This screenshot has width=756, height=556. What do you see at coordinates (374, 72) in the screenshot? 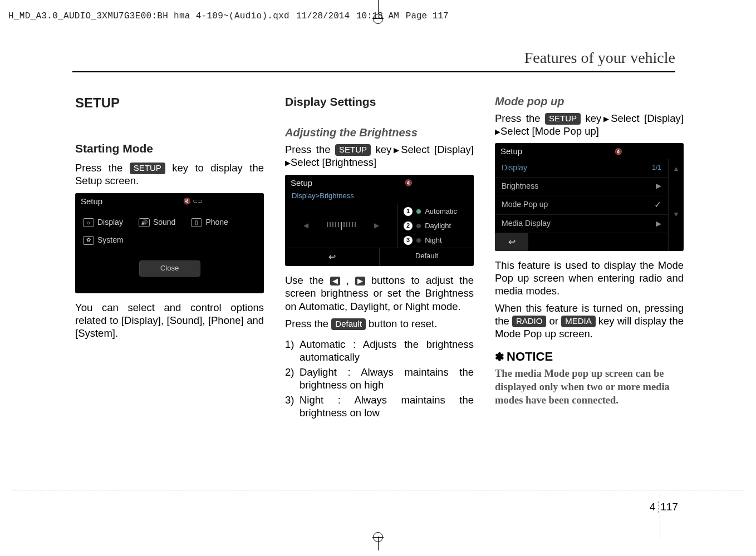
I see `header-rule` at bounding box center [374, 72].